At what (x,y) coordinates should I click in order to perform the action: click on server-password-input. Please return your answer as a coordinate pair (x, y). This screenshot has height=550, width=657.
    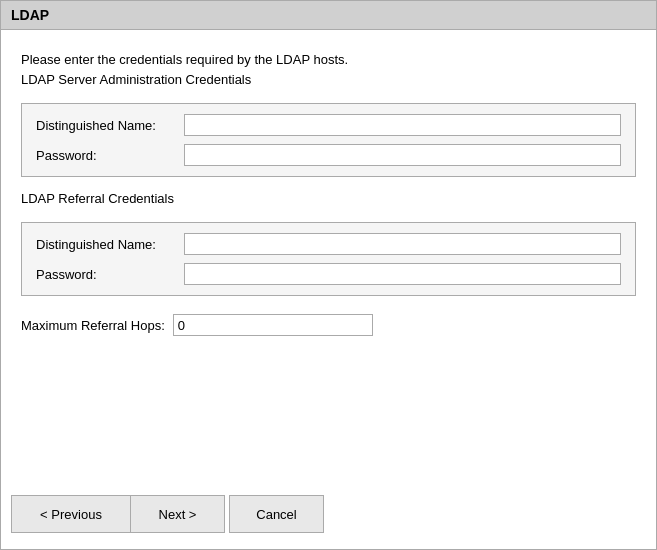
    Looking at the image, I should click on (402, 155).